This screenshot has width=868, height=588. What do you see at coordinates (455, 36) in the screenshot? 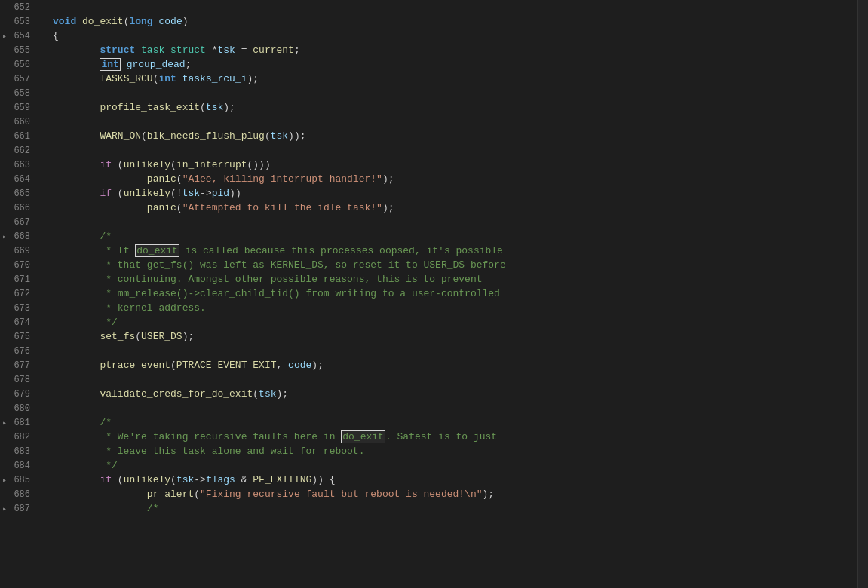
I see `code-line: {` at bounding box center [455, 36].